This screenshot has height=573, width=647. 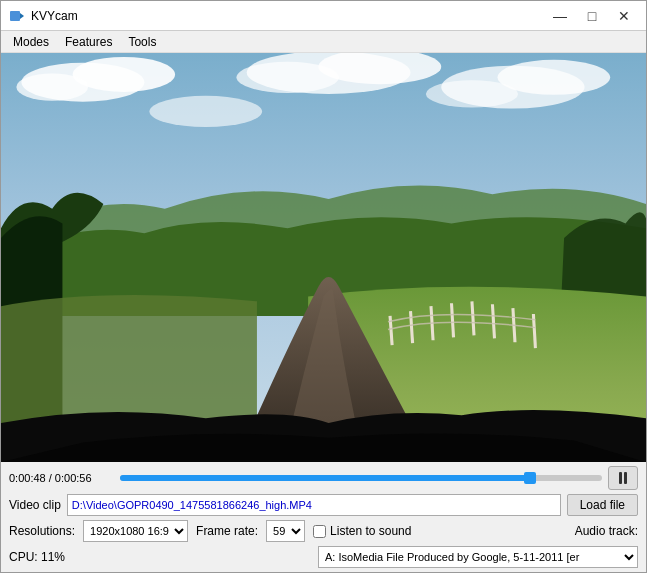 I want to click on menu-bar: Modes Features Tools, so click(x=324, y=42).